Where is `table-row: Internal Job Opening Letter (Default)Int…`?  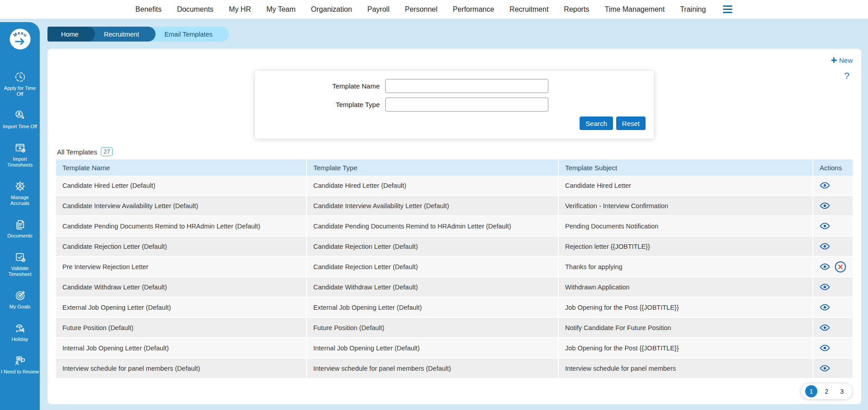 table-row: Internal Job Opening Letter (Default)Int… is located at coordinates (454, 349).